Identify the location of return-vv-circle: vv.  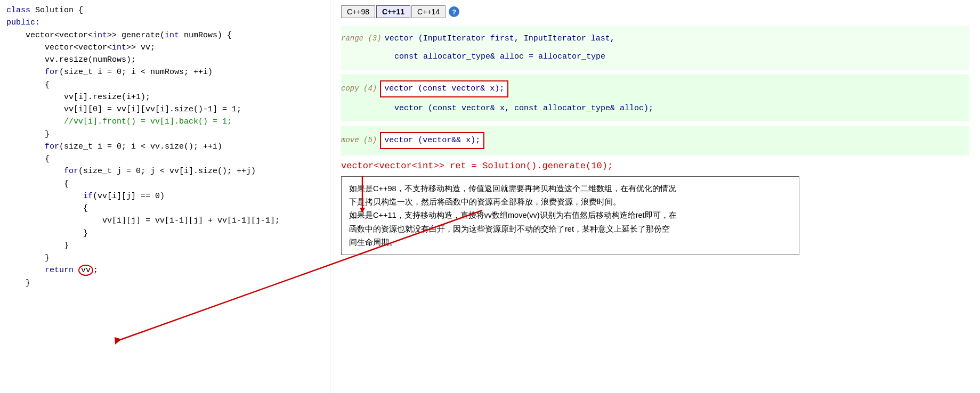
(86, 271).